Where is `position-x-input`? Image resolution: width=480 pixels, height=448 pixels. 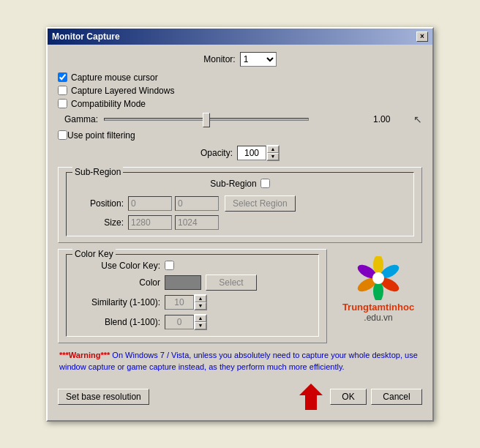 position-x-input is located at coordinates (150, 204).